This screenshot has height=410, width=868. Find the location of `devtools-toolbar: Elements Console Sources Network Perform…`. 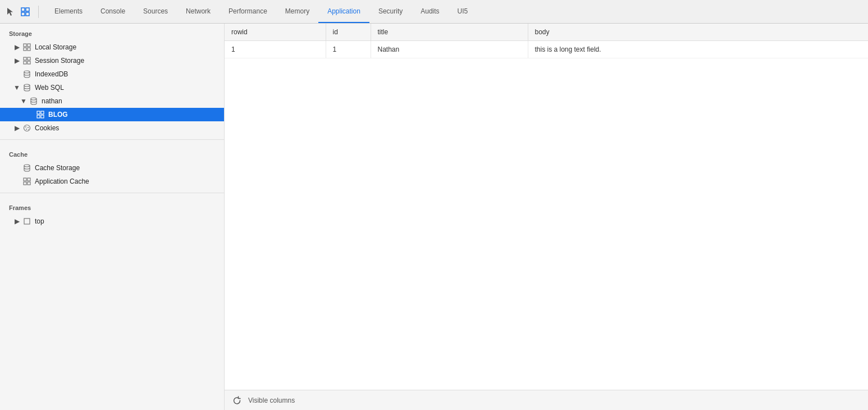

devtools-toolbar: Elements Console Sources Network Perform… is located at coordinates (434, 12).